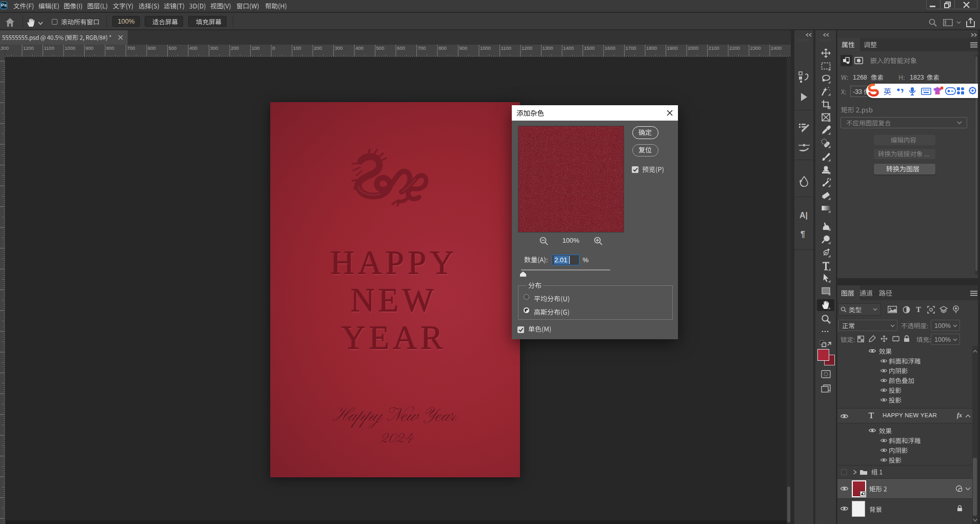 The image size is (980, 524). What do you see at coordinates (714, 48) in the screenshot?
I see `svg-text: 2100` at bounding box center [714, 48].